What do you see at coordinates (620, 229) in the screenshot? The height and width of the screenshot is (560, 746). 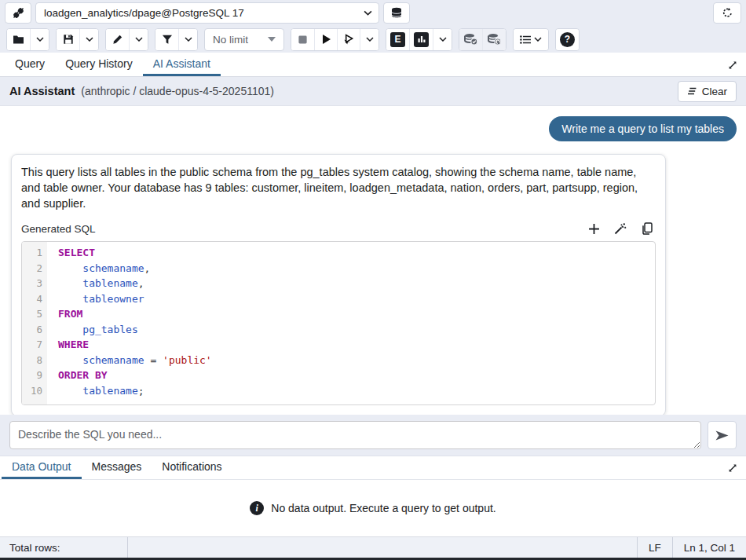 I see `regenerate-sql-button` at bounding box center [620, 229].